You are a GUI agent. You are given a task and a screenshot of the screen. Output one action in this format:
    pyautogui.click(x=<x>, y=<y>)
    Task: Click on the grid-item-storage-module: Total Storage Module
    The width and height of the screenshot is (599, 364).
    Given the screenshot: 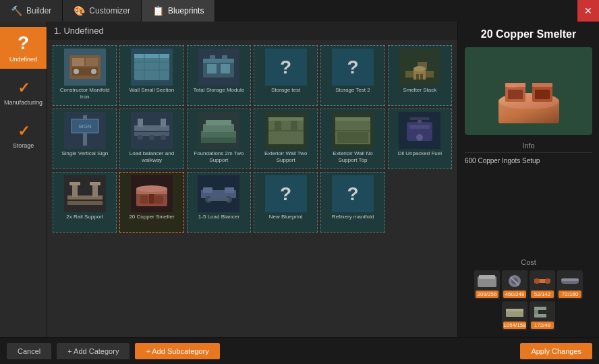 What is the action you would take?
    pyautogui.click(x=219, y=75)
    